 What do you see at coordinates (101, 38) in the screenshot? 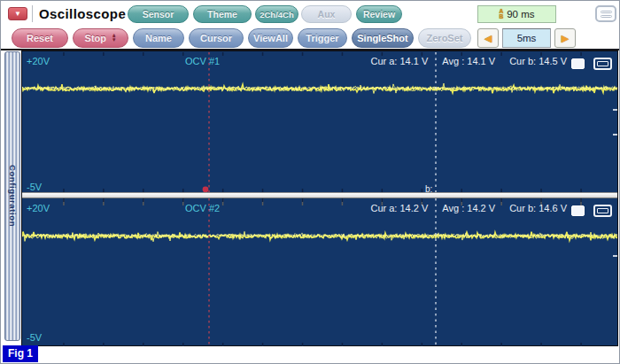
I see `stop-mode-button: Stop ▲▼` at bounding box center [101, 38].